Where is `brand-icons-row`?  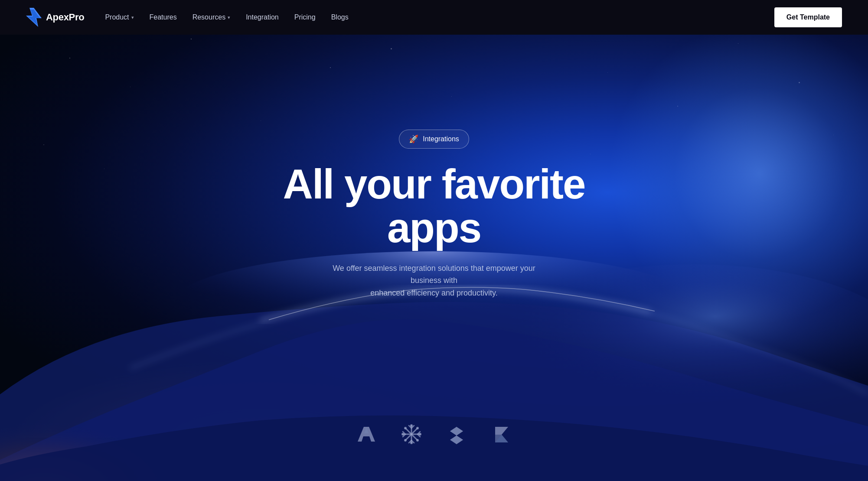 brand-icons-row is located at coordinates (434, 434).